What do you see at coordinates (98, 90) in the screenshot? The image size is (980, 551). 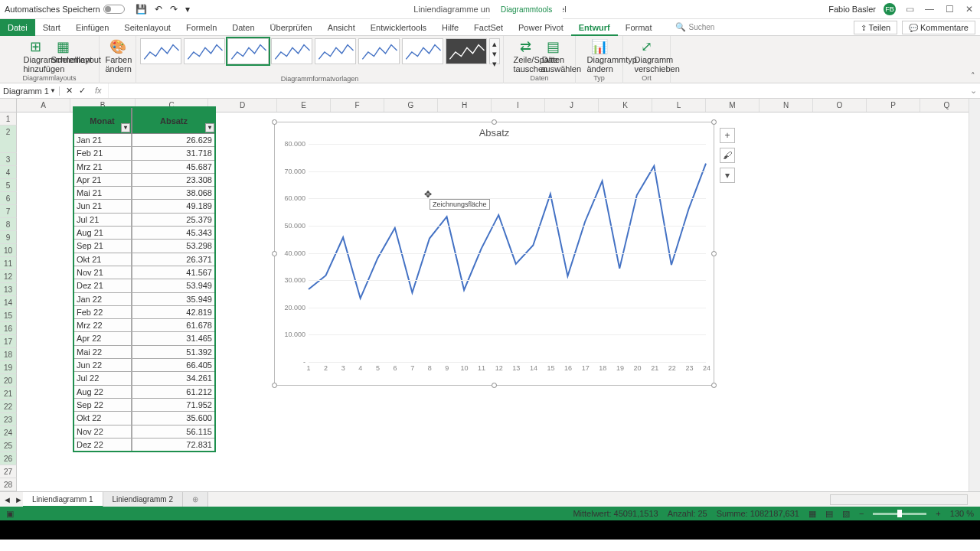 I see `fx-icon: fx` at bounding box center [98, 90].